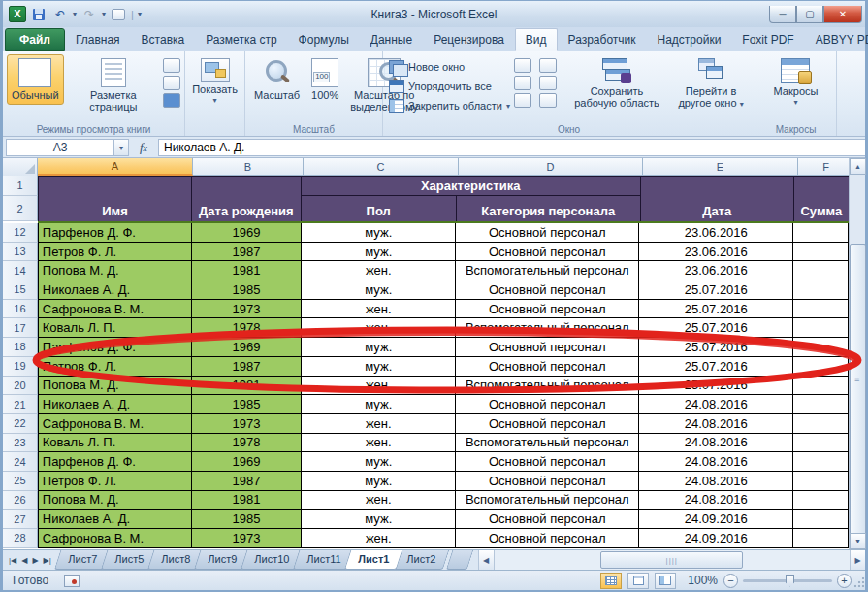 This screenshot has height=592, width=868. What do you see at coordinates (115, 199) in the screenshot?
I see `cell-name-header: Имя` at bounding box center [115, 199].